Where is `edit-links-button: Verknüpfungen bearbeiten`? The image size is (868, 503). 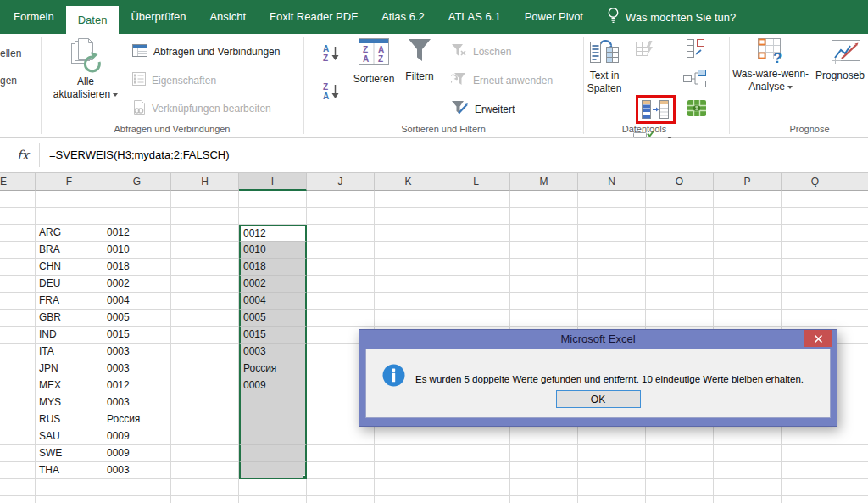 edit-links-button: Verknüpfungen bearbeiten is located at coordinates (202, 109).